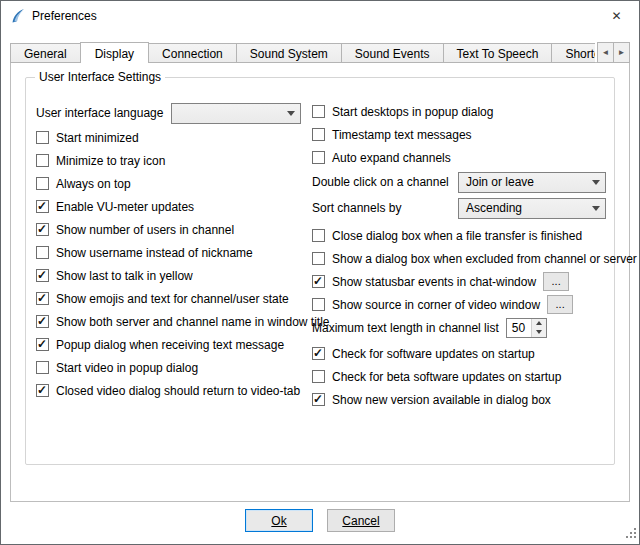 The height and width of the screenshot is (545, 640). Describe the element at coordinates (392, 158) in the screenshot. I see `checkbox-label: Auto expand channels` at that location.